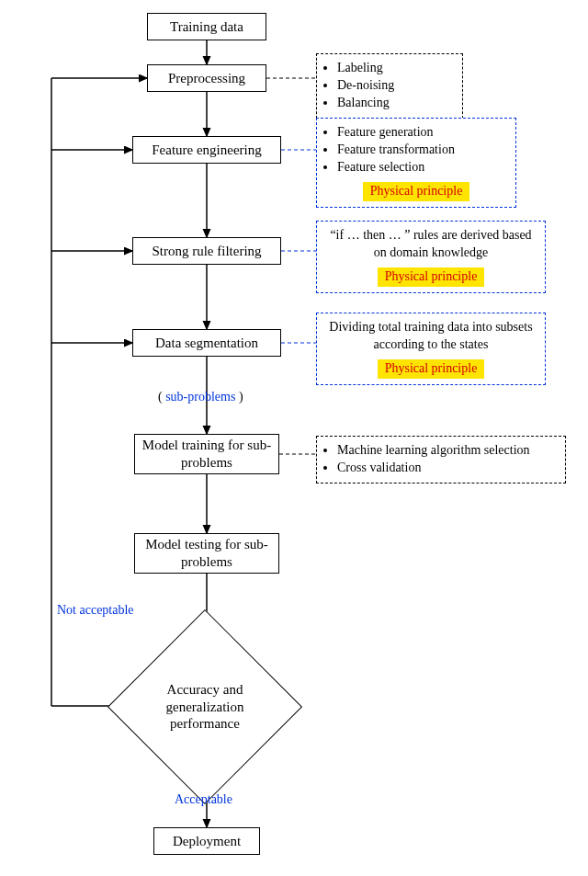 The height and width of the screenshot is (876, 588). I want to click on edge-label-acceptable: Acceptable, so click(204, 800).